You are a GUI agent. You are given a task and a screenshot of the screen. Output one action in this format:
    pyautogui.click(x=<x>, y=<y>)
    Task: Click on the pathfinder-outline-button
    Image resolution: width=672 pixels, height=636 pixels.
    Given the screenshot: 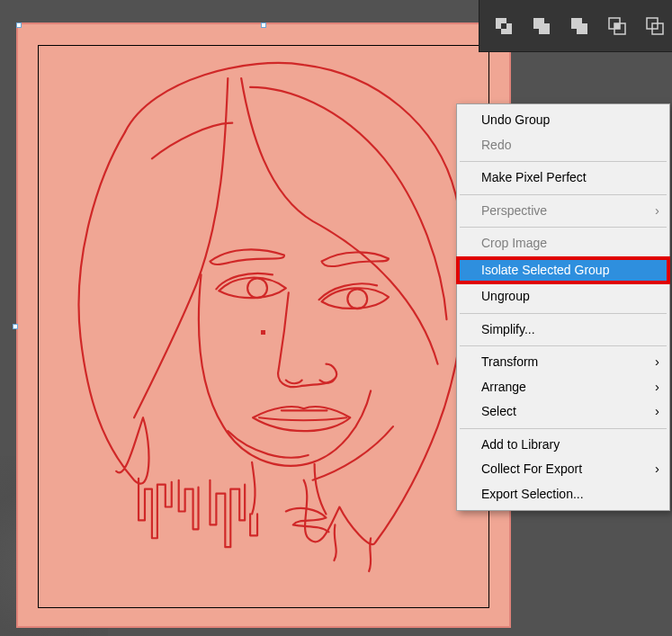 What is the action you would take?
    pyautogui.click(x=655, y=26)
    